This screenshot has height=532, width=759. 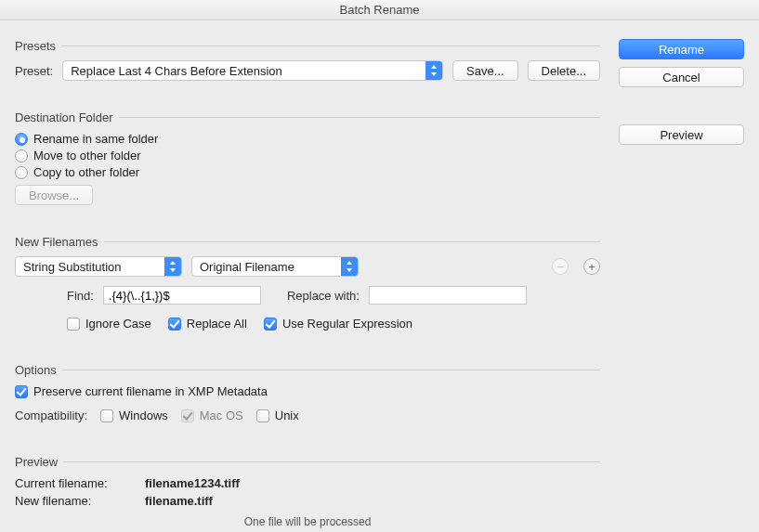 What do you see at coordinates (39, 462) in the screenshot?
I see `preview-heading: Preview` at bounding box center [39, 462].